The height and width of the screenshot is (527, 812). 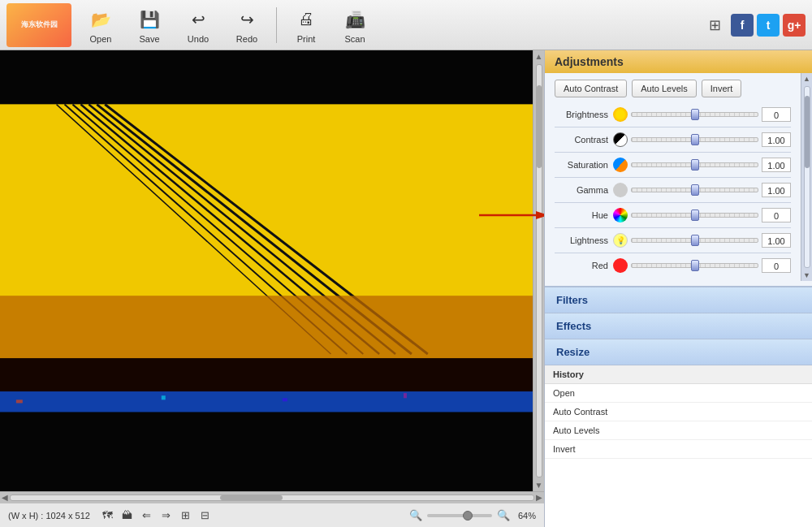 What do you see at coordinates (715, 25) in the screenshot?
I see `grid-icon: ⊞` at bounding box center [715, 25].